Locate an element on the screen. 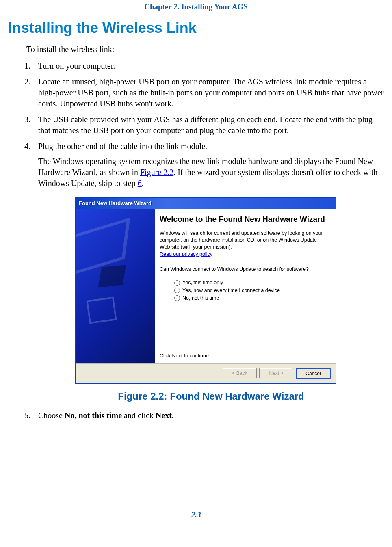  section-title: Installing the Wireless Link is located at coordinates (196, 28).